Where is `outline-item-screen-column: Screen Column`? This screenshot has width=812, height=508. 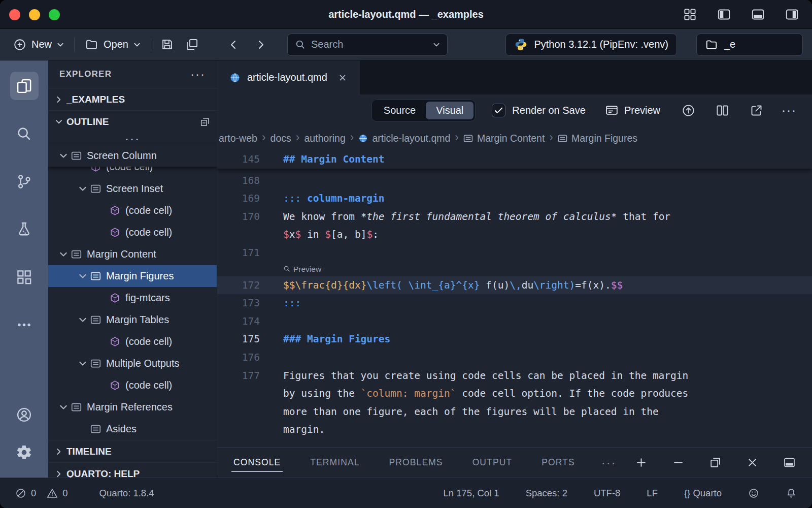
outline-item-screen-column: Screen Column is located at coordinates (132, 155).